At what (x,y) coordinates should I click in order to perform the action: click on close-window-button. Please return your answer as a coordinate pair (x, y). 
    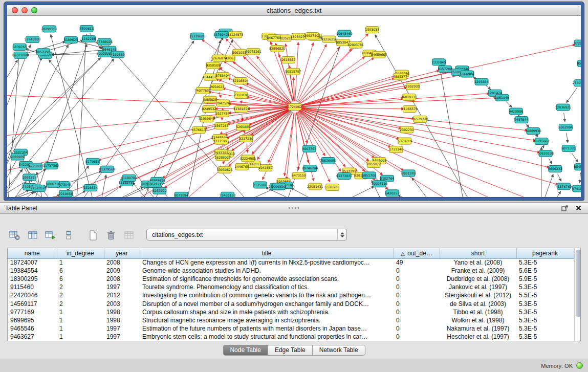
    Looking at the image, I should click on (15, 10).